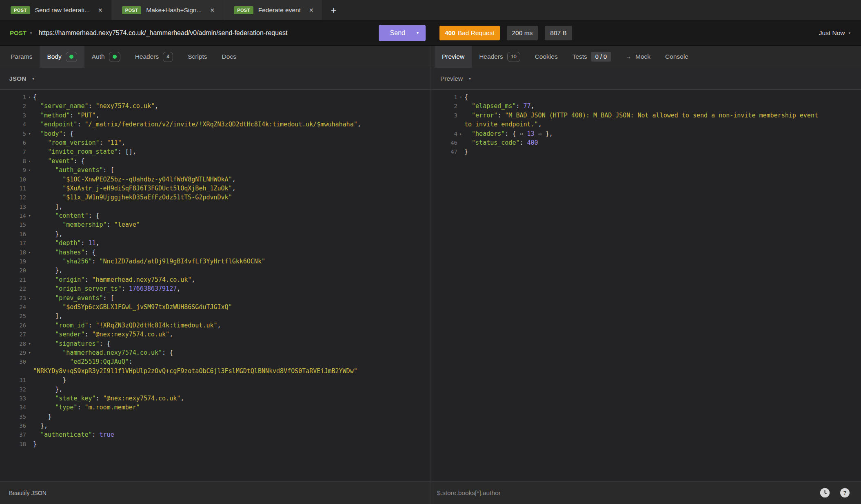 The width and height of the screenshot is (861, 504). I want to click on code-text: to invite endpoint.",, so click(503, 124).